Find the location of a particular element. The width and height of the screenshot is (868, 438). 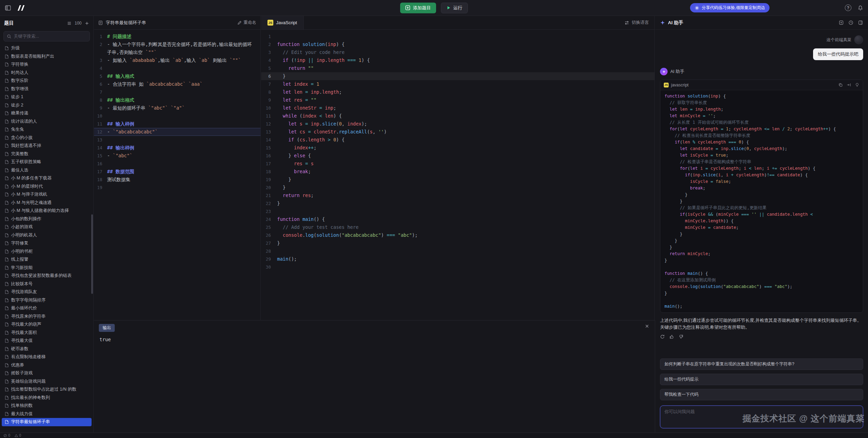

code-line: 6- 合法字符串 如 `abcabcabcabc` `aaa` is located at coordinates (177, 84).